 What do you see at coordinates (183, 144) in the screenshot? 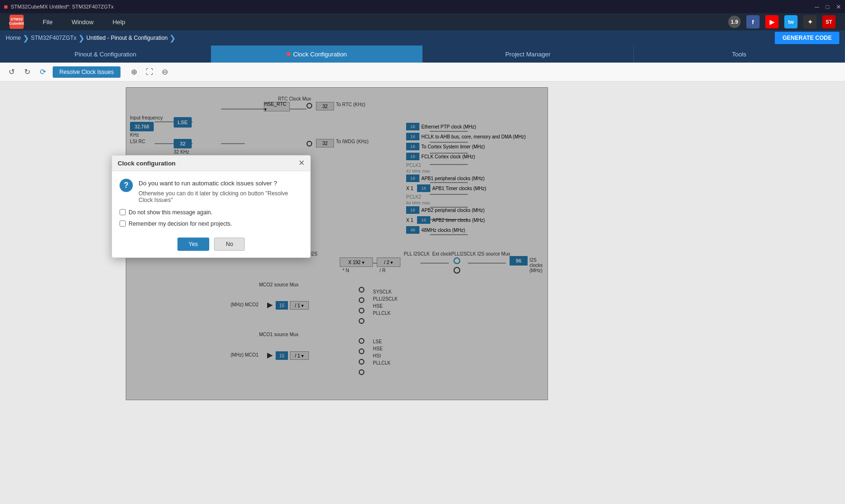
I see `lsi-block: 32` at bounding box center [183, 144].